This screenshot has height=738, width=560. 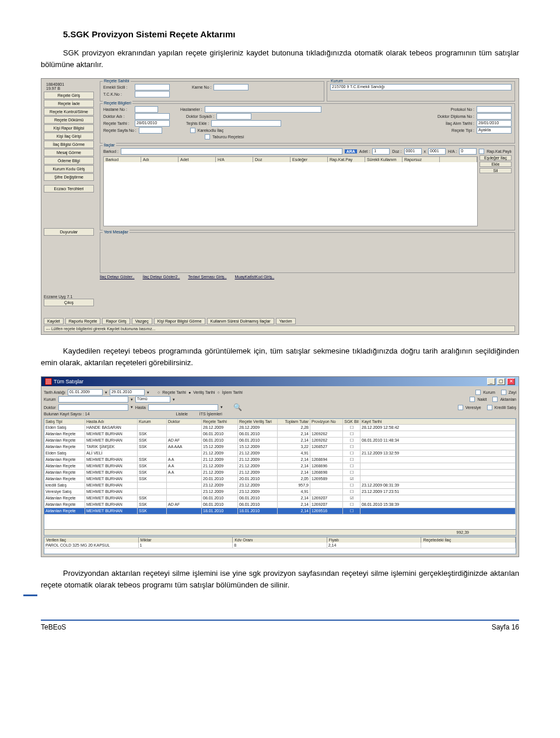 What do you see at coordinates (69, 177) in the screenshot?
I see `sidebar-item: Şifre Değiştirme` at bounding box center [69, 177].